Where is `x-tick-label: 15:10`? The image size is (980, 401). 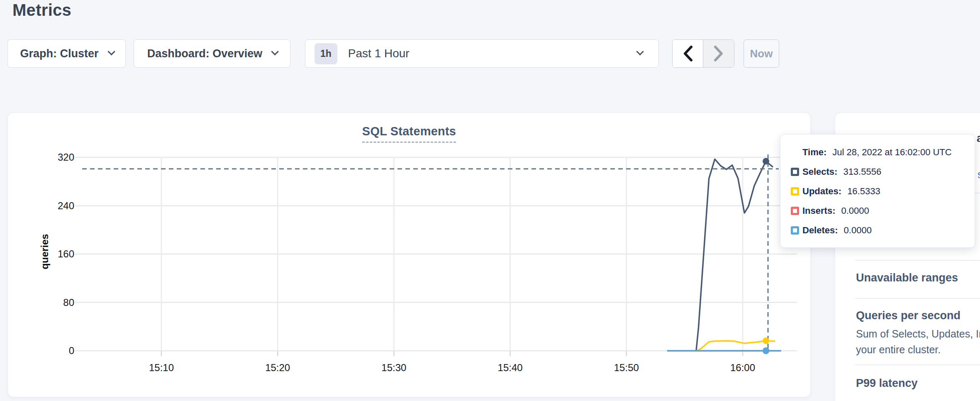
x-tick-label: 15:10 is located at coordinates (161, 368).